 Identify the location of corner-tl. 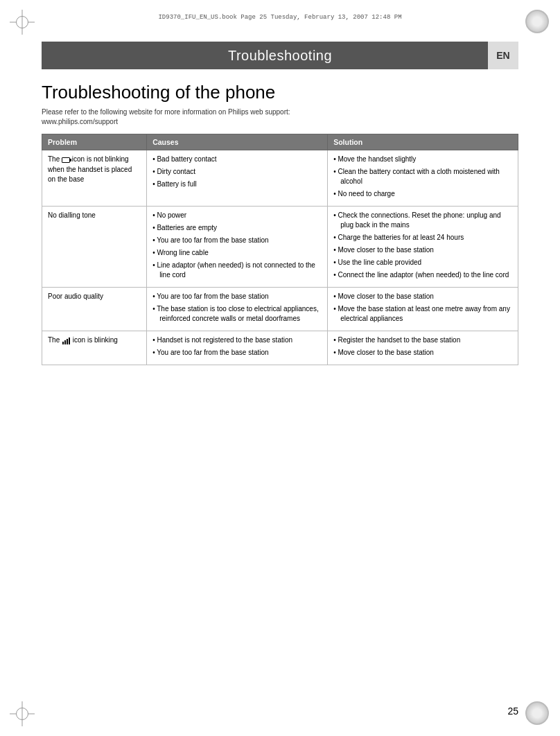
(22, 22).